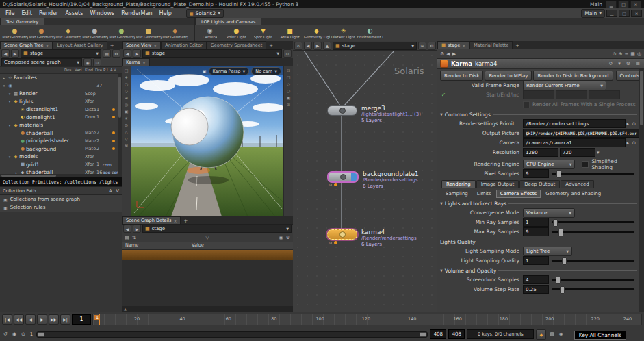 The image size is (644, 341). I want to click on shelf-tool-geometry-light: ◆Geometry Light, so click(316, 33).